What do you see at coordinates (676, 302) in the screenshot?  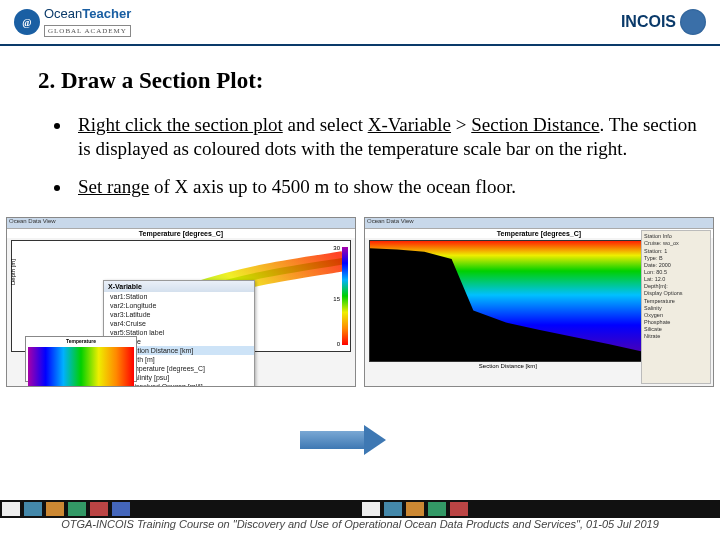 I see `sidebar-line: Temperature` at bounding box center [676, 302].